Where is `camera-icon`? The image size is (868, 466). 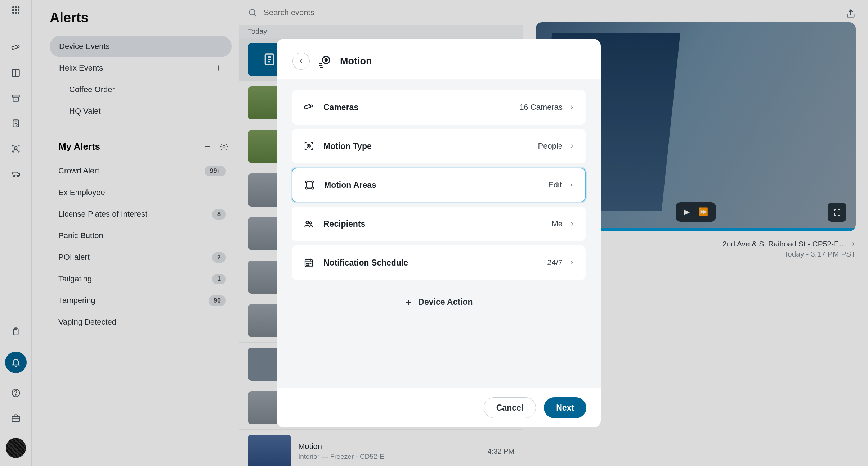
camera-icon is located at coordinates (309, 107).